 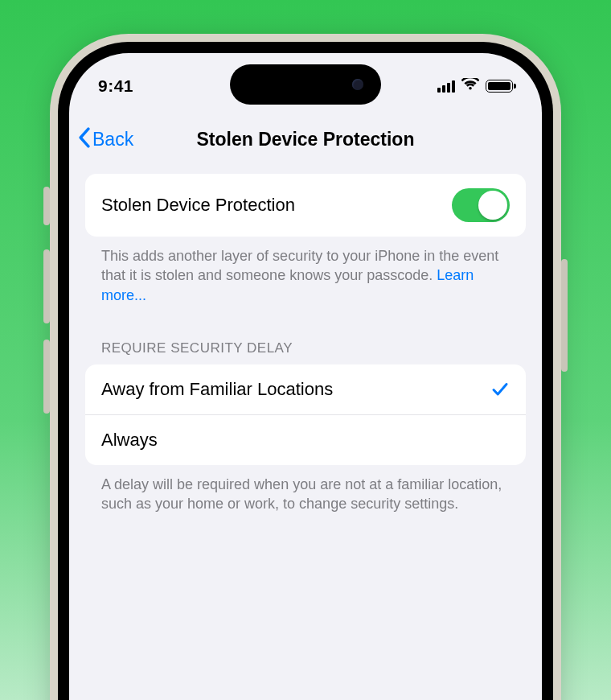 I want to click on back-button: Back, so click(x=105, y=140).